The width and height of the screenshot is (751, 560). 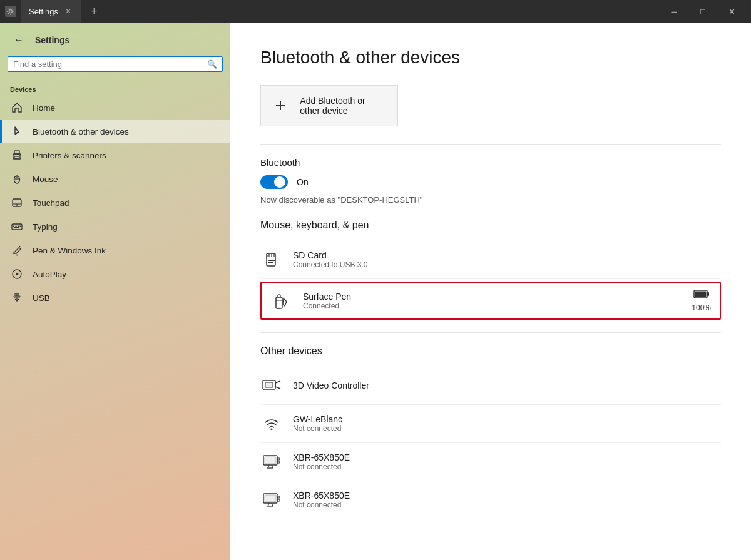 I want to click on device-item-gwleblanc: GW-LeBlanc Not connected, so click(x=491, y=424).